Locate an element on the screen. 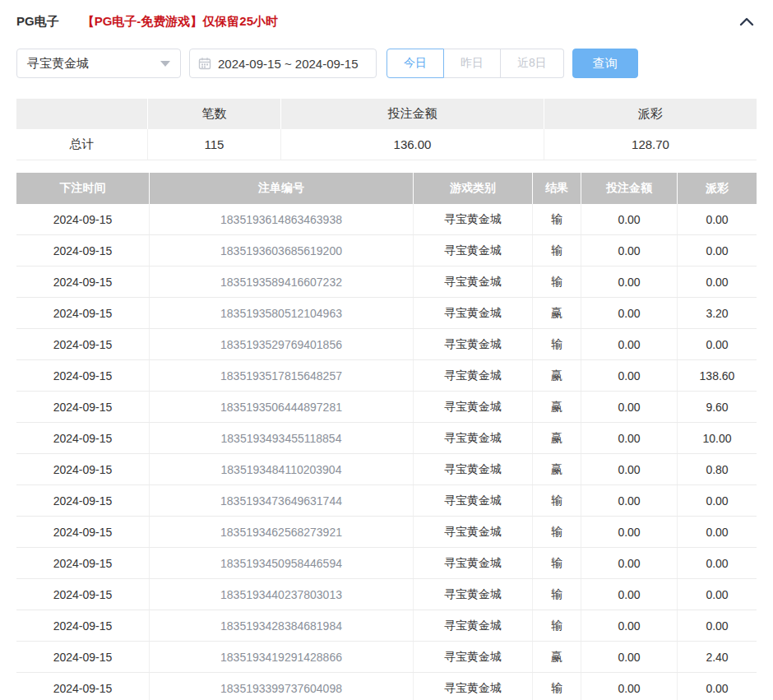 This screenshot has width=773, height=700. summary-header-row: 笔数投注金额派彩 is located at coordinates (386, 114).